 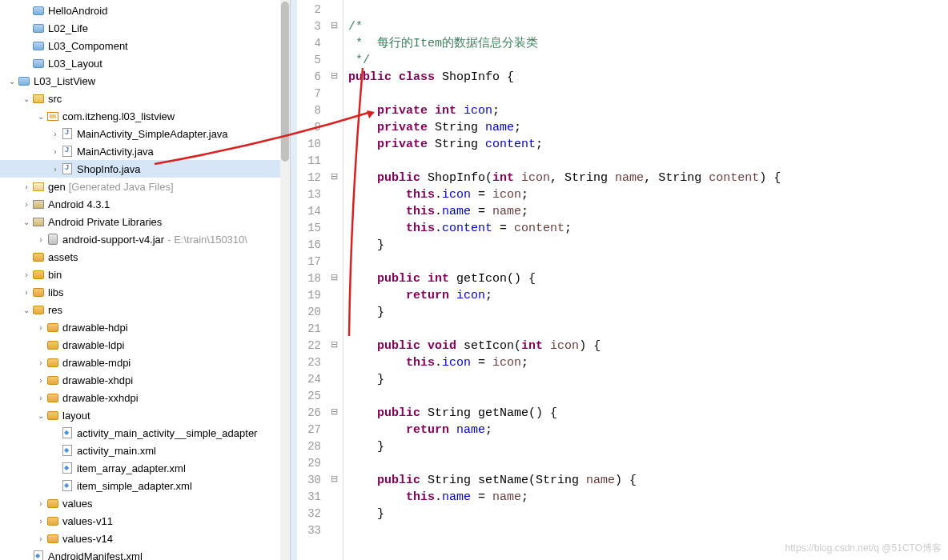 I want to click on tree-item-assets: ·assets, so click(x=145, y=257).